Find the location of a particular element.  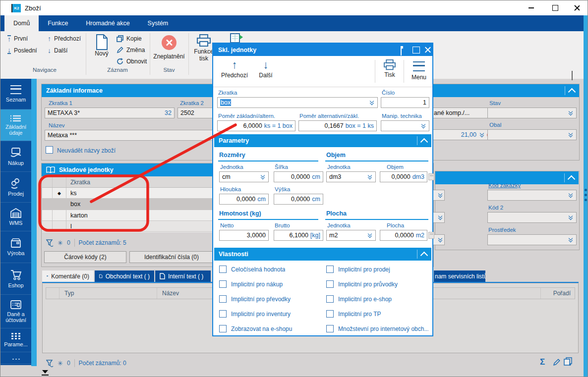

stav-dropdown is located at coordinates (532, 113).